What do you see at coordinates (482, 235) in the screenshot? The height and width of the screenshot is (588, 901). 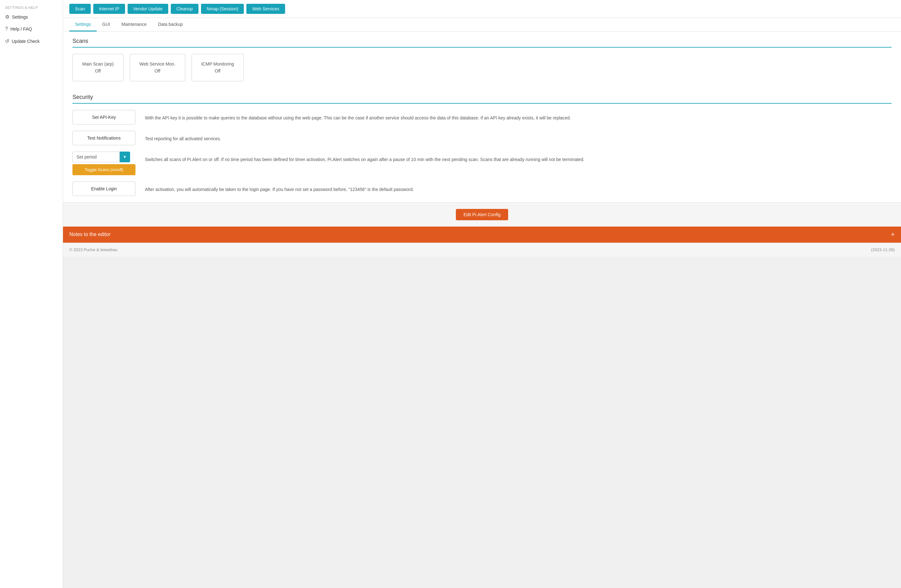 I see `notes-section: Notes to the editor +` at bounding box center [482, 235].